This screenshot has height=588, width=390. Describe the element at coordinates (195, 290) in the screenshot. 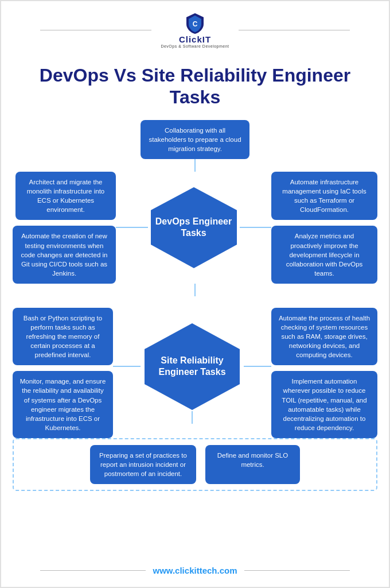

I see `v-connector-devops-bottom` at that location.